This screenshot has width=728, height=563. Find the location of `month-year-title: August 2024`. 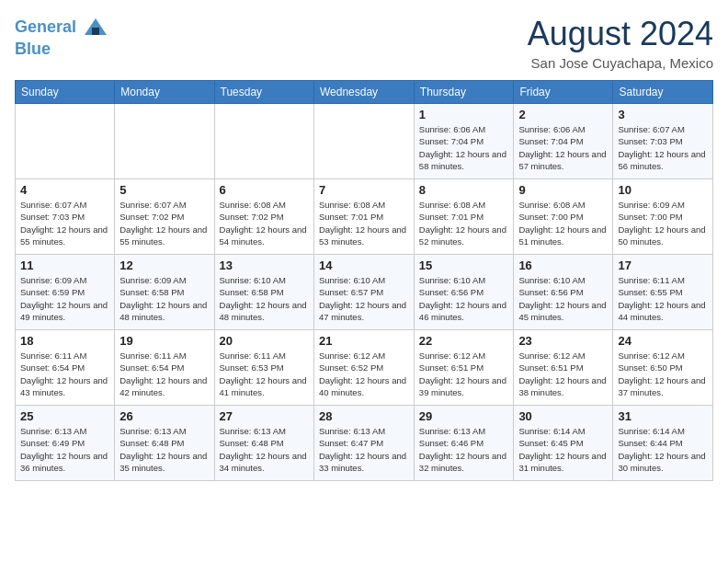

month-year-title: August 2024 is located at coordinates (620, 34).